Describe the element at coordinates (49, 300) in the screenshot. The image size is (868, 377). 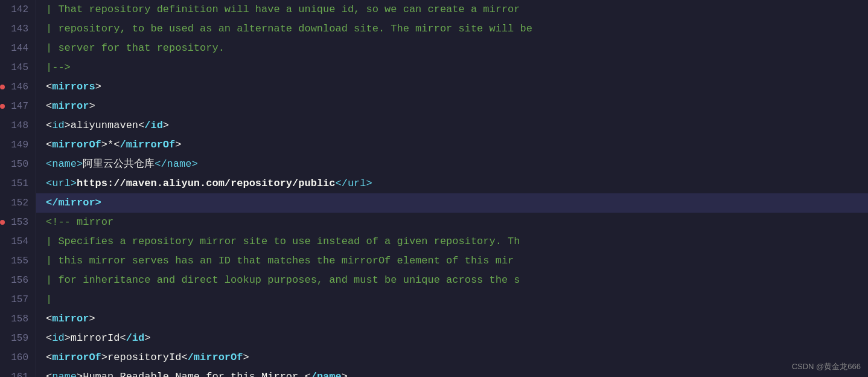
I see `comment-text: |` at that location.